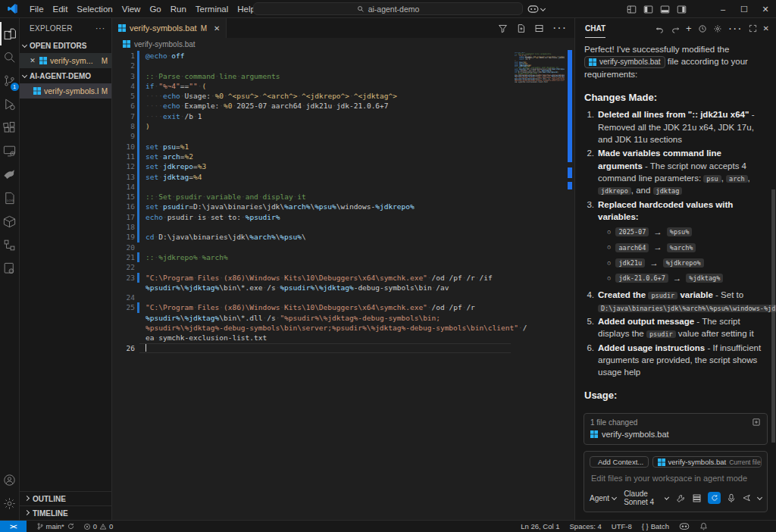 The image size is (776, 532). What do you see at coordinates (343, 95) in the screenshot?
I see `code-row: 5····echo·Usage:·%0·^<psu^>·^<arch^>·^<j…` at bounding box center [343, 95].